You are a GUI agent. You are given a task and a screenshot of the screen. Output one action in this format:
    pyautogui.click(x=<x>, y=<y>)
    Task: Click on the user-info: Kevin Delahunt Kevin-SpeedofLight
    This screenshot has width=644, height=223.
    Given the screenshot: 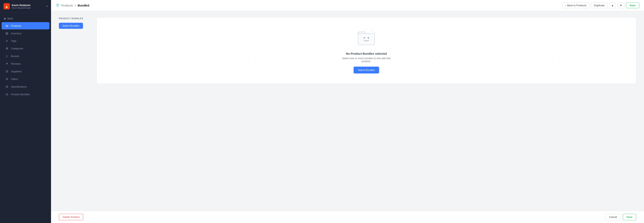 What is the action you would take?
    pyautogui.click(x=28, y=6)
    